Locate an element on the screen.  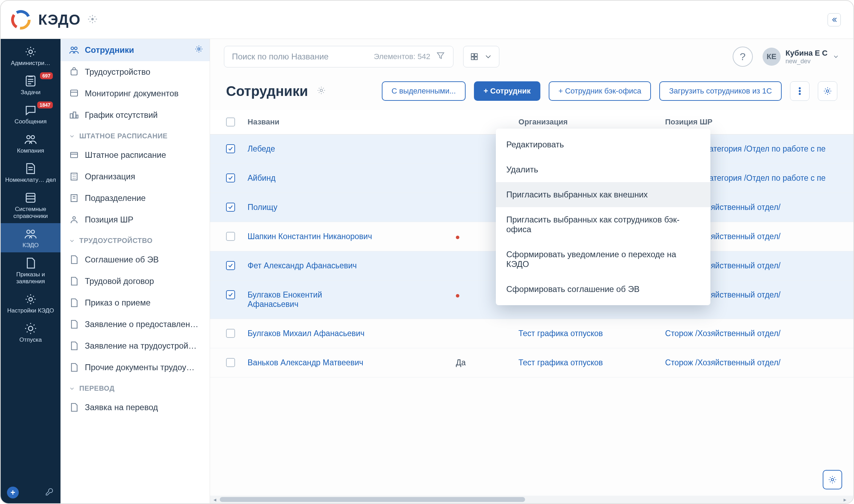
horizontal-scrollbar: ◂▸ is located at coordinates (532, 499).